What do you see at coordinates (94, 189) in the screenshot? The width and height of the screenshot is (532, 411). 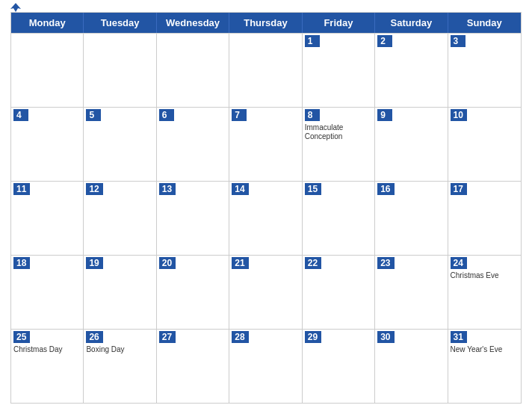 I see `day-number: 12` at bounding box center [94, 189].